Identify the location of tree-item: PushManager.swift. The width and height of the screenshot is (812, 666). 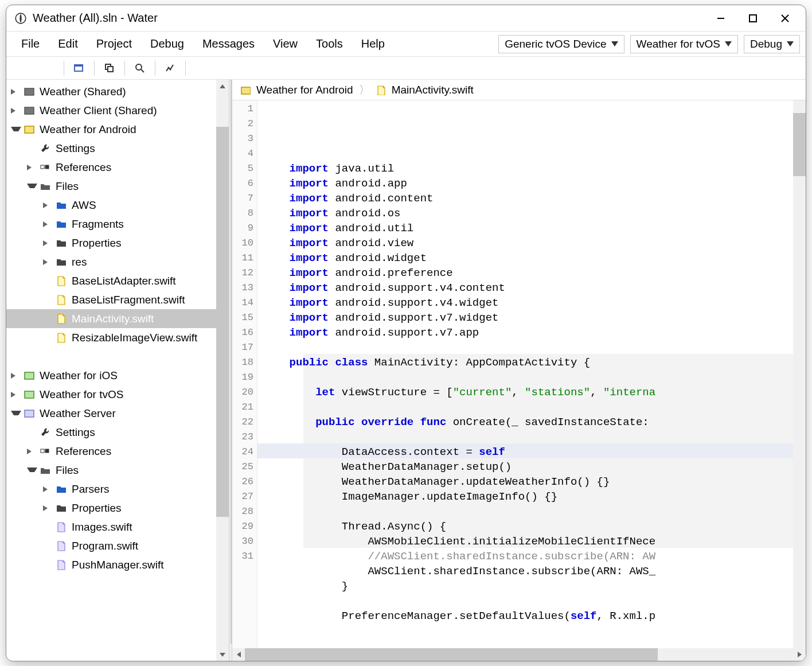
(118, 564).